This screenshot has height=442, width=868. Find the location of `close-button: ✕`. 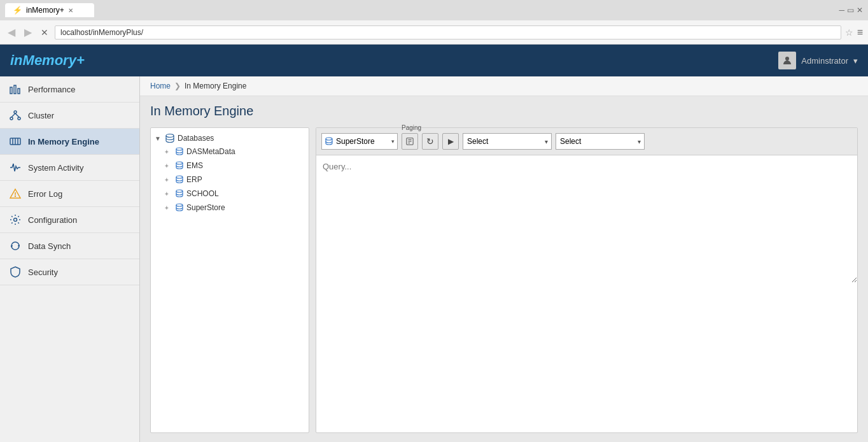

close-button: ✕ is located at coordinates (860, 10).